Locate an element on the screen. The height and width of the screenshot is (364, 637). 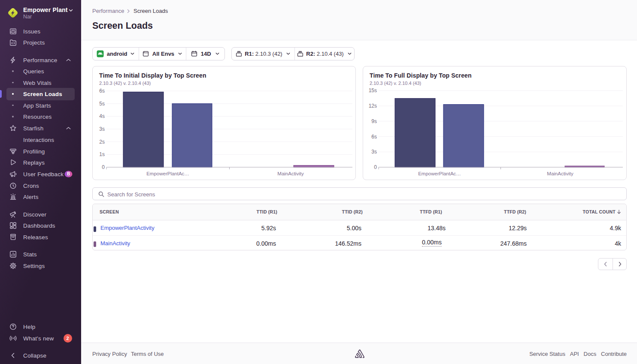
svg-text: 5s is located at coordinates (102, 104).